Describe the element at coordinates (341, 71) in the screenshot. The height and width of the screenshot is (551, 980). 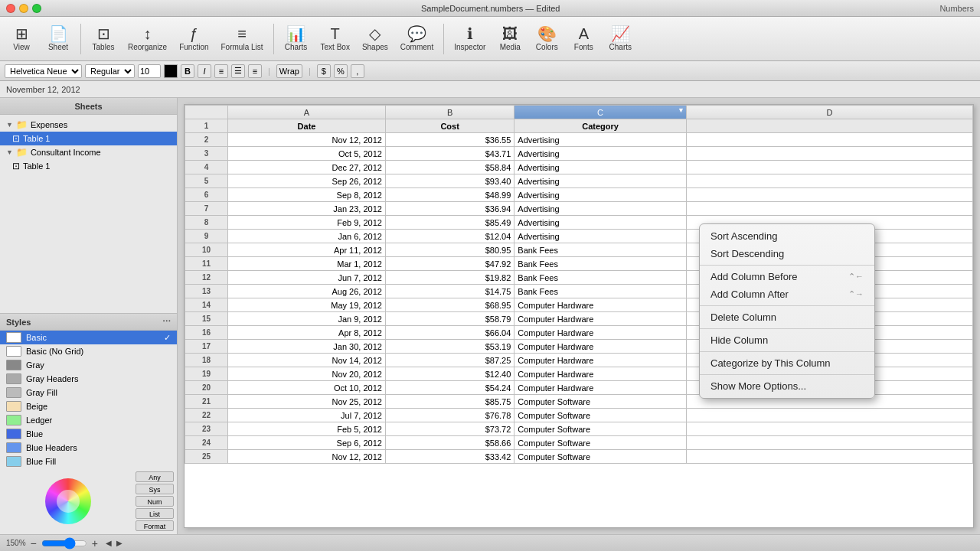
I see `percent-button: %` at that location.